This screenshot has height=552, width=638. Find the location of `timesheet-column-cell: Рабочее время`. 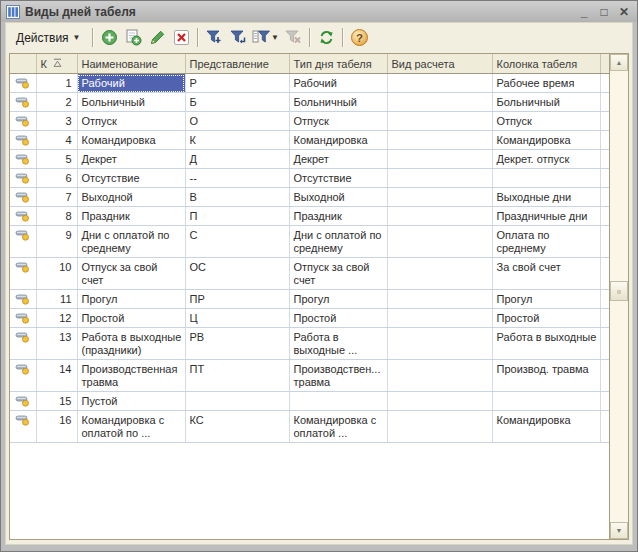

timesheet-column-cell: Рабочее время is located at coordinates (546, 84).